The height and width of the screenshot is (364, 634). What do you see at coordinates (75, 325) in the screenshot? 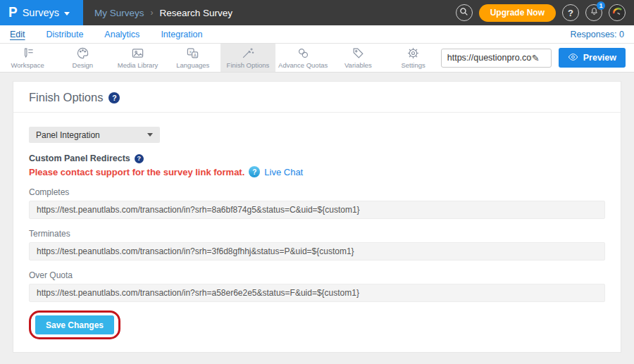
I see `red-annotation-circle: Save Changes` at bounding box center [75, 325].